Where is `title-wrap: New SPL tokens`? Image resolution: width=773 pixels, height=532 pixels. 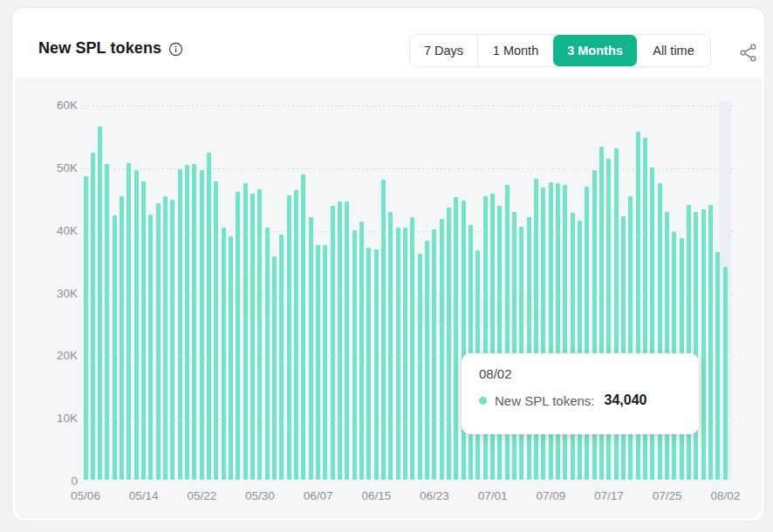
title-wrap: New SPL tokens is located at coordinates (111, 49).